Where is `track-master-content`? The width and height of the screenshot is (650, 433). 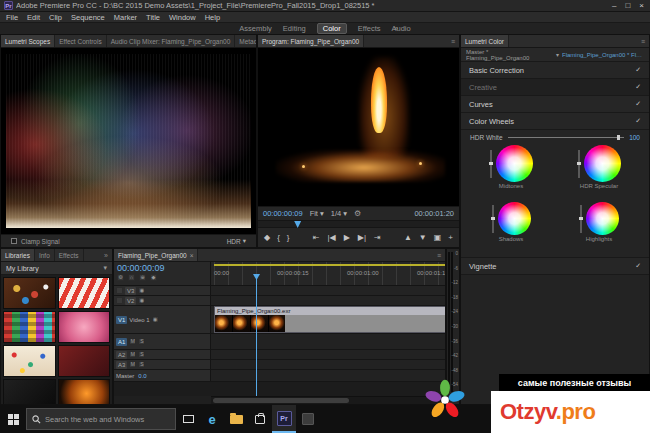
track-master-content is located at coordinates (328, 376).